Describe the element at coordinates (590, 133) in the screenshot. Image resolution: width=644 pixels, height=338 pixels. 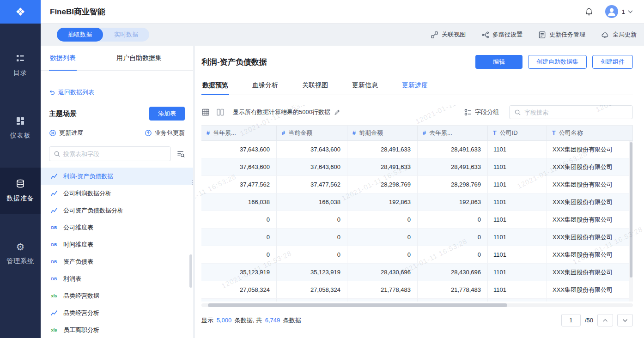
I see `table-column-header: 公司名称` at that location.